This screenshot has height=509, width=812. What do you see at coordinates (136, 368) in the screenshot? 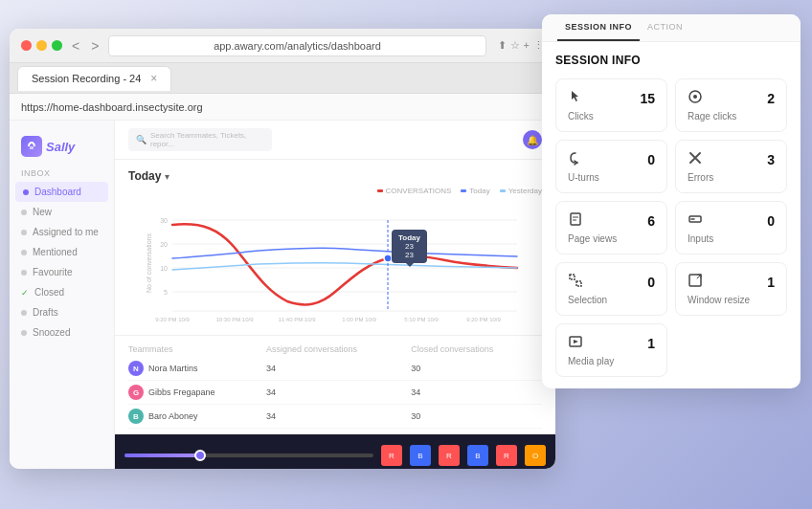
I see `avatar: N` at bounding box center [136, 368].